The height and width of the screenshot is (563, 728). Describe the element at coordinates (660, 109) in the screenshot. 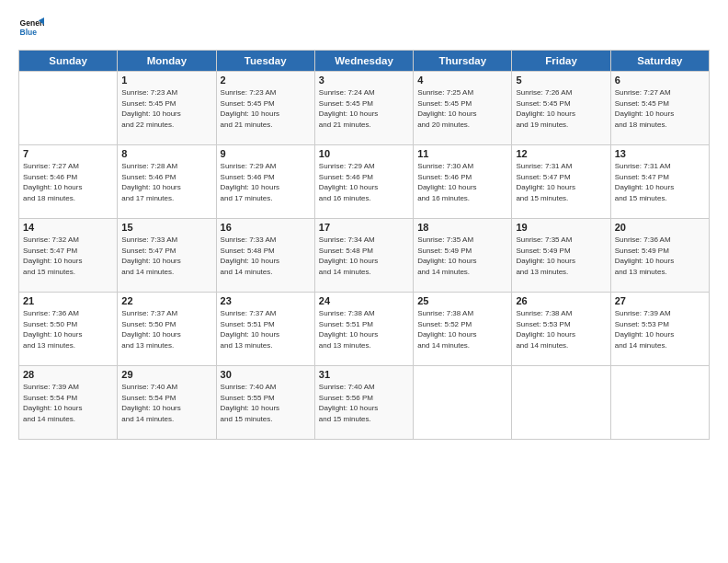

I see `calendar-cell: 6Sunrise: 7:27 AM Sunset: 5:45 PM Daylig…` at that location.